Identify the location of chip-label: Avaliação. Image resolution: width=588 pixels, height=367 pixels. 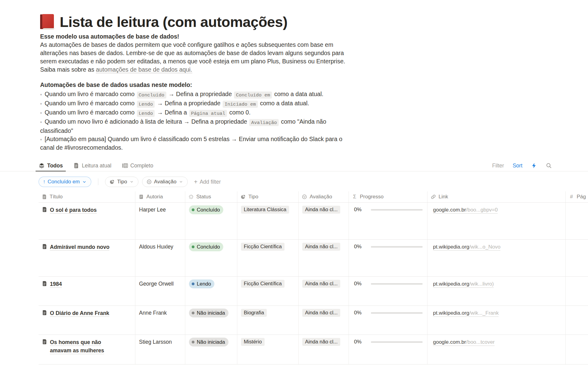
(165, 182).